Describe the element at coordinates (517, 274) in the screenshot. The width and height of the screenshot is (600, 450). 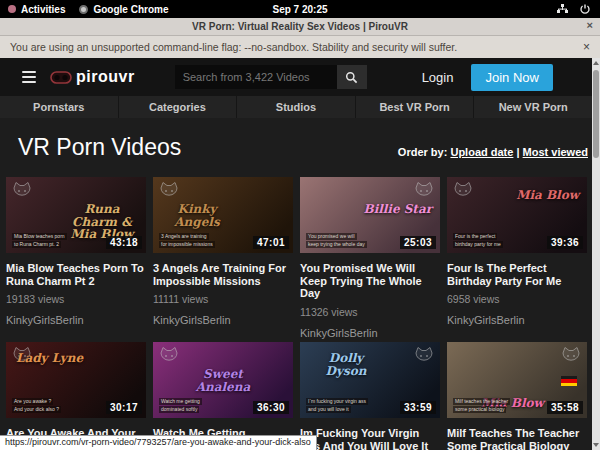
I see `video-title-link: Four Is The Perfect Birthday Party For M…` at that location.